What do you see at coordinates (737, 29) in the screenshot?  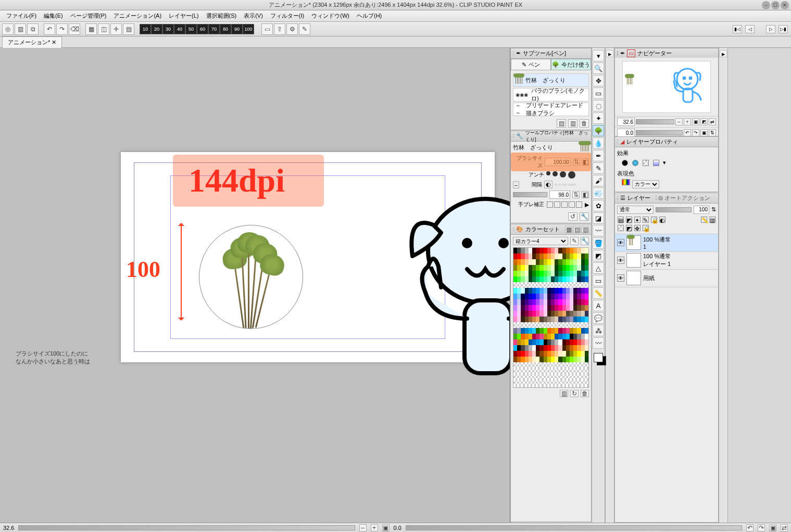 I see `prev-key-icon: ▮◁` at bounding box center [737, 29].